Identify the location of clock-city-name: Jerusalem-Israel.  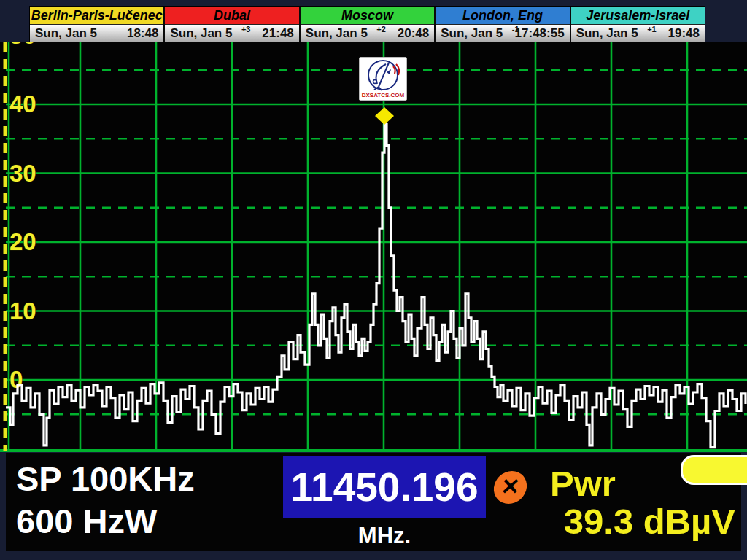
(638, 16).